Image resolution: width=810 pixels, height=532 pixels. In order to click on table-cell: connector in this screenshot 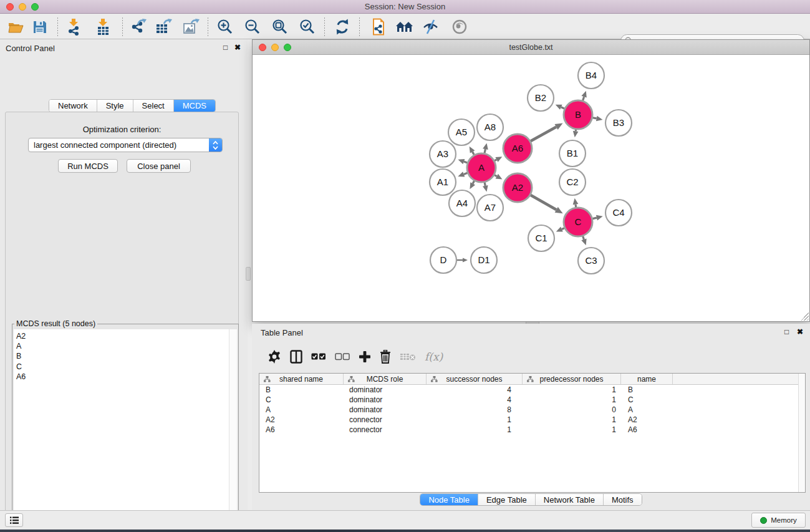, I will do `click(385, 430)`.